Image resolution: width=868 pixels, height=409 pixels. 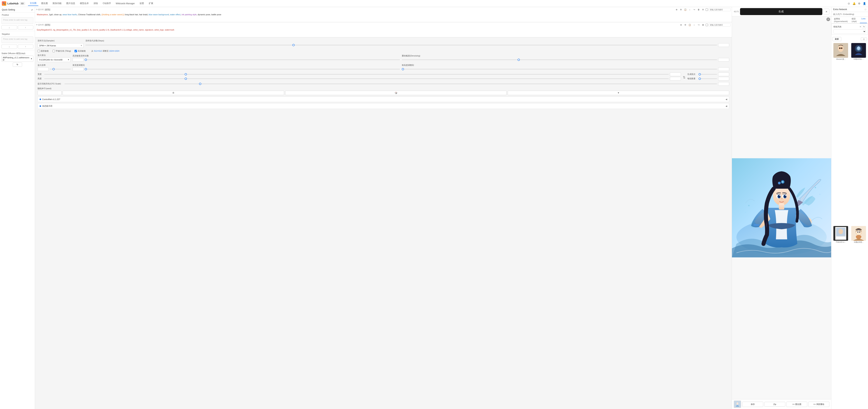 What do you see at coordinates (707, 9) in the screenshot?
I see `positive-checkbox` at bounding box center [707, 9].